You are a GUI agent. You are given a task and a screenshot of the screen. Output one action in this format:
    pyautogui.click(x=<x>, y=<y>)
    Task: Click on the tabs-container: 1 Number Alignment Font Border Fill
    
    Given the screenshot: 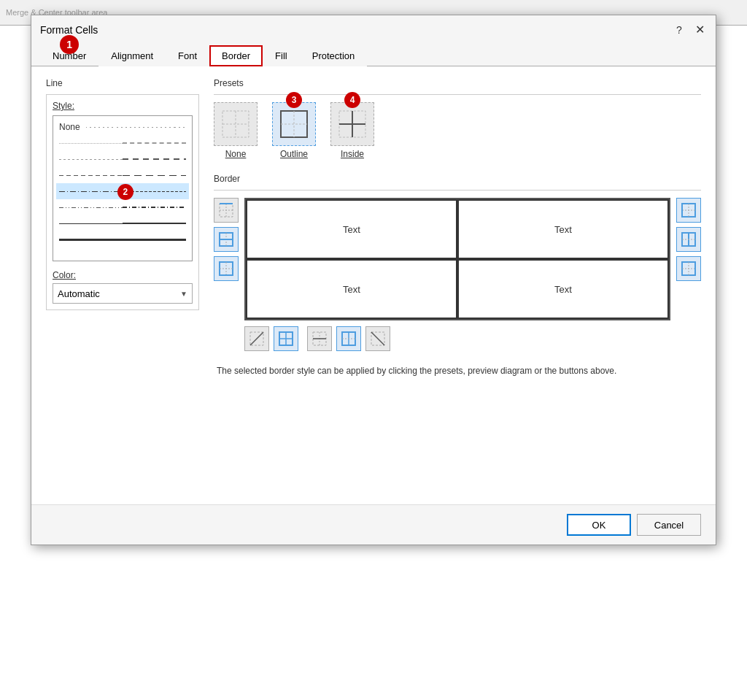 What is the action you would take?
    pyautogui.click(x=374, y=55)
    